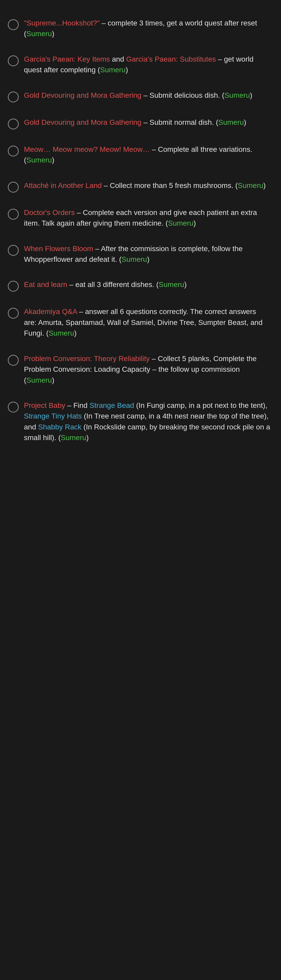 The image size is (281, 980). I want to click on quest-description: Eat and learn – eat all 3 different dish…, so click(147, 285).